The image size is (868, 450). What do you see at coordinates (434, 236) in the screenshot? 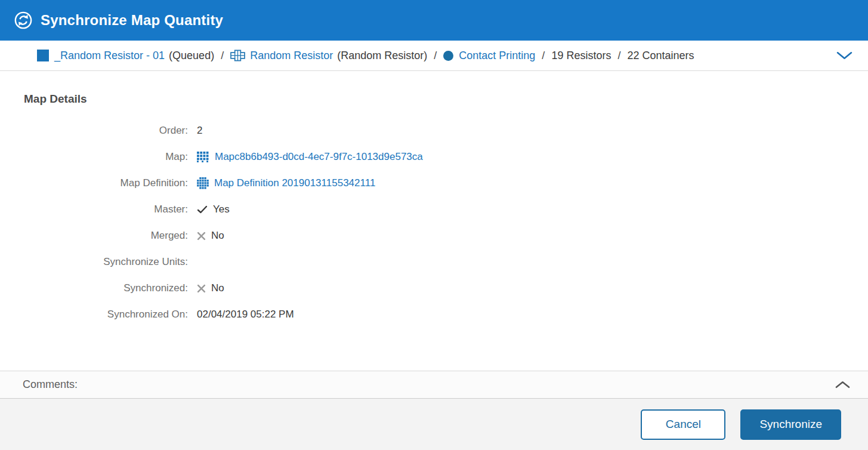
I see `field-merged: Merged: No` at bounding box center [434, 236].